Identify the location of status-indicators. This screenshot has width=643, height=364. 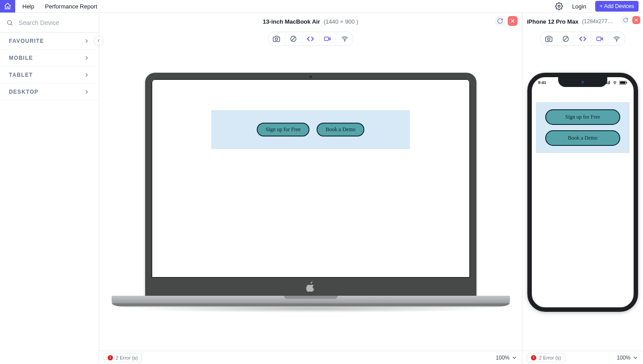
(616, 83).